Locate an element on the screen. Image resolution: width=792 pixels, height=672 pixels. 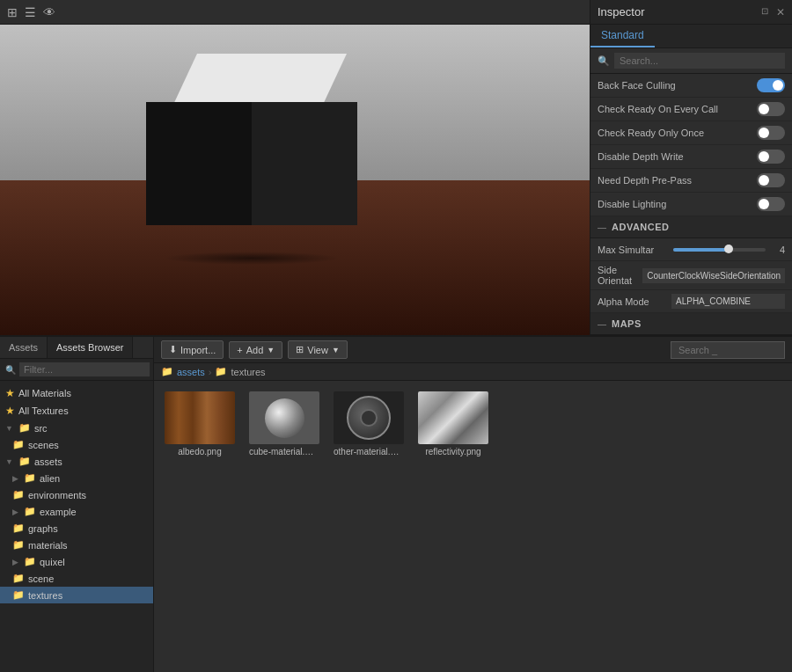
section-maps: — Maps is located at coordinates (692, 324).